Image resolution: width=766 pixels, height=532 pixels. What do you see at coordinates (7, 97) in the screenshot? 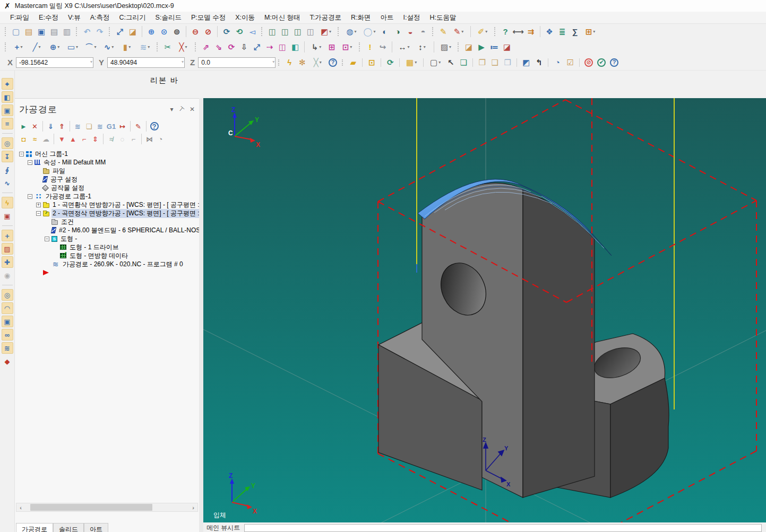
I see `tp-face-icon: ◧` at bounding box center [7, 97].